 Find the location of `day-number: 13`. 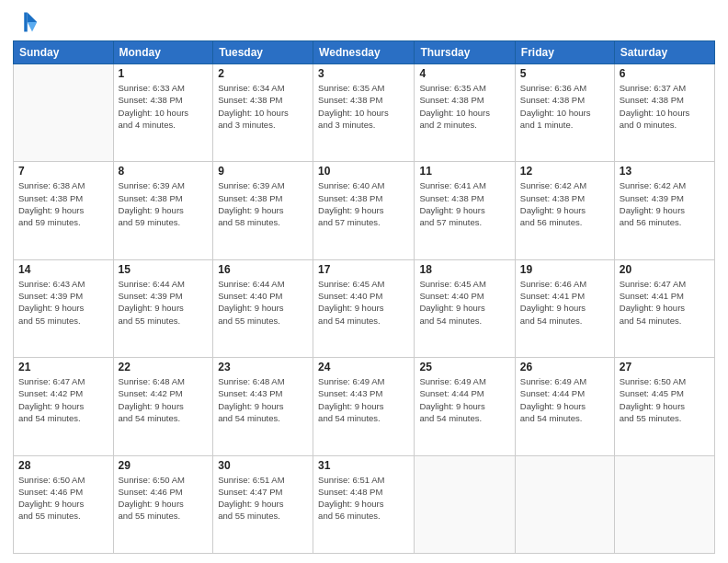

day-number: 13 is located at coordinates (665, 171).